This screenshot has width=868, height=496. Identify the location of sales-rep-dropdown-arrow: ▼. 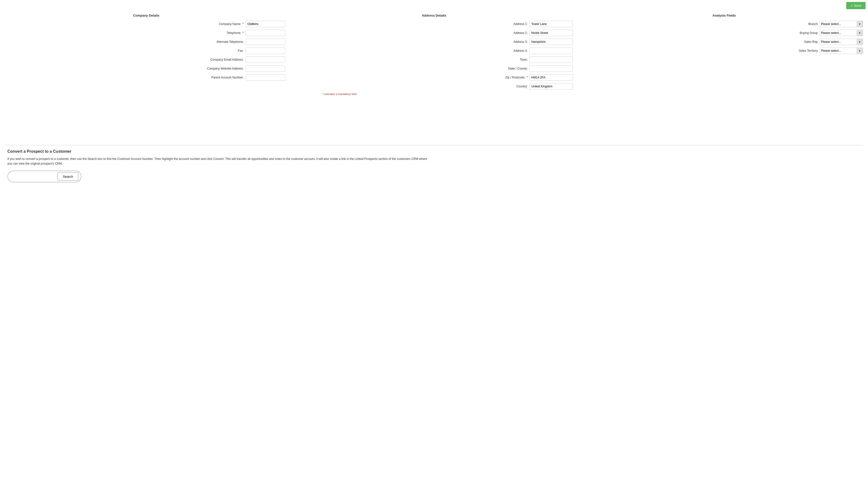
(860, 42).